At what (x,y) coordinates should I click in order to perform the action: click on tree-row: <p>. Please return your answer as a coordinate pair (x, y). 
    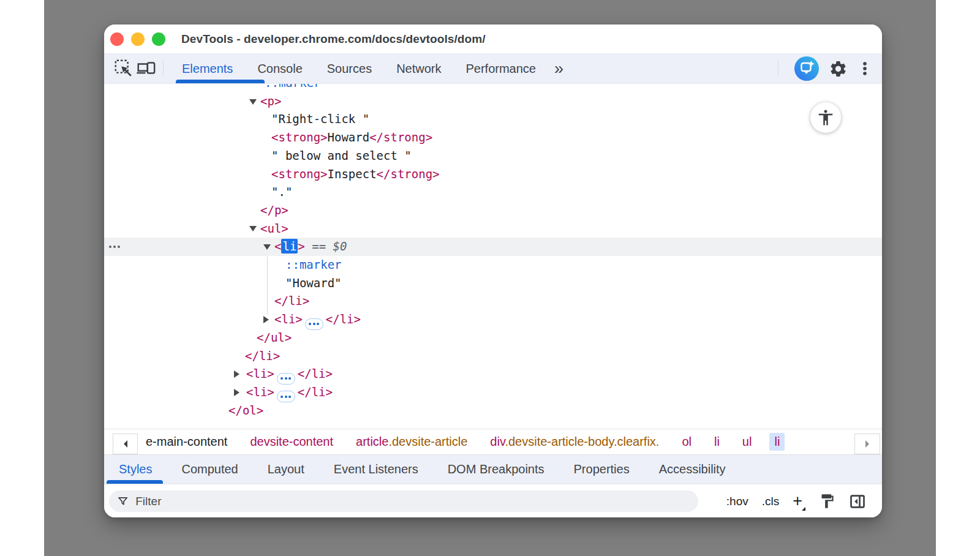
    Looking at the image, I should click on (493, 102).